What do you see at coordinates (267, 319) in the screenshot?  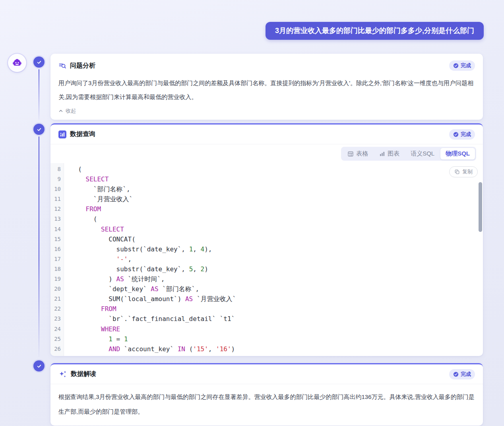 I see `code-line: 23 `br`.`fact_financial_detail` `t1`` at bounding box center [267, 319].